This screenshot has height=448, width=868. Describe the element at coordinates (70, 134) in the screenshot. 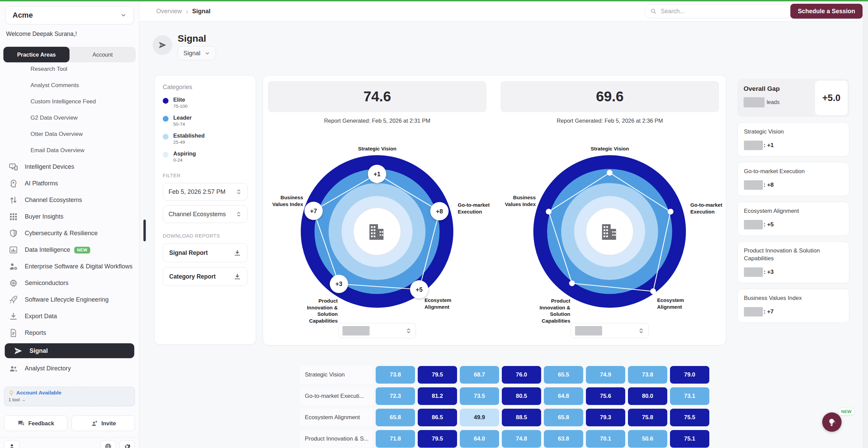

I see `sidebar-subitem-otter-data-overview: Otter Data Overview` at that location.